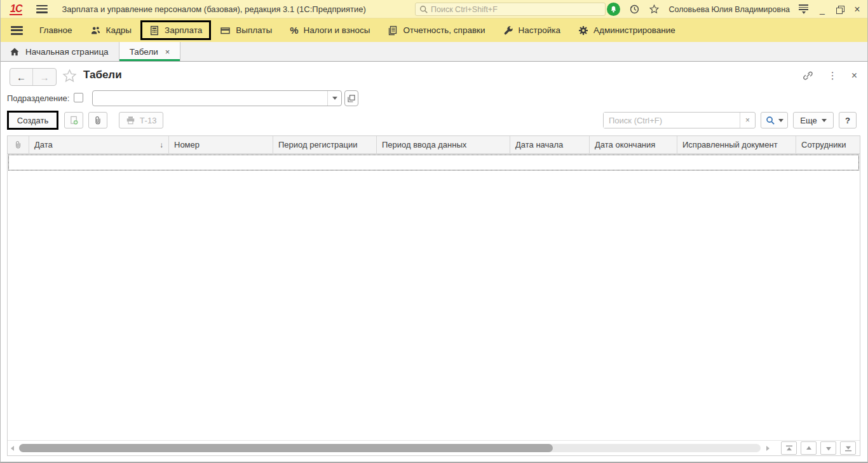 This screenshot has width=868, height=463. Describe the element at coordinates (337, 31) in the screenshot. I see `section-label: Налоги и взносы` at that location.